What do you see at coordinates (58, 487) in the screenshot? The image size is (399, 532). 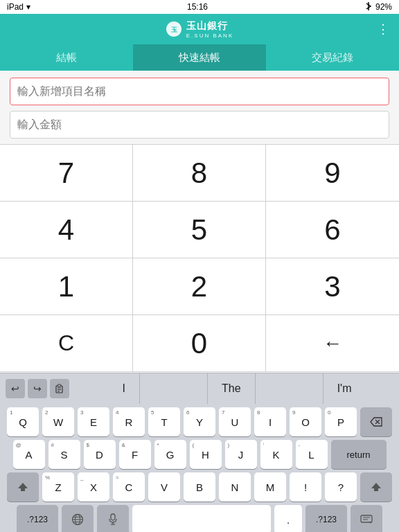 I see `key-z: %Z` at bounding box center [58, 487].